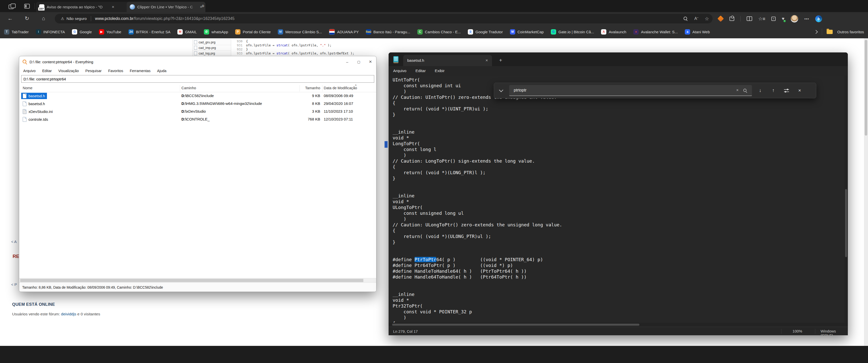 Image resolution: width=868 pixels, height=363 pixels. What do you see at coordinates (527, 32) in the screenshot?
I see `bookmark-item: M CoinMarketCap` at bounding box center [527, 32].